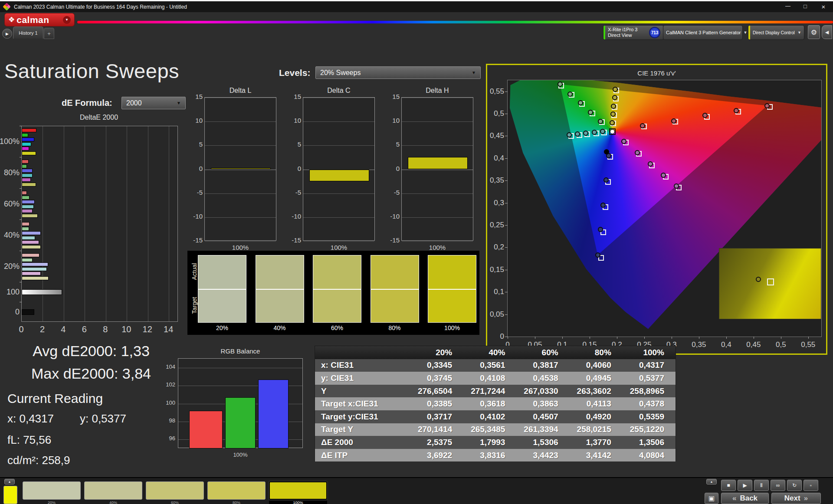 This screenshot has height=504, width=833. Describe the element at coordinates (33, 20) in the screenshot. I see `calman-logo-text: calman` at that location.